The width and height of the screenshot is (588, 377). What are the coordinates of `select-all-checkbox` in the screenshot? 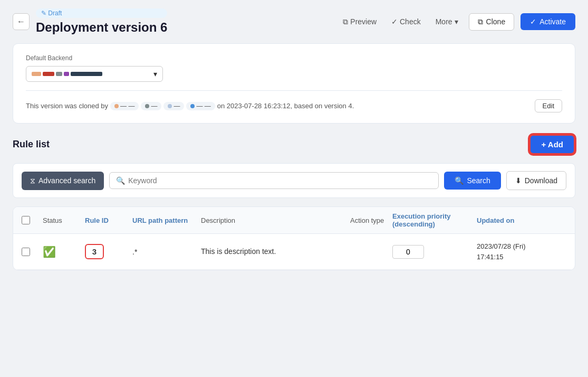 It's located at (26, 220).